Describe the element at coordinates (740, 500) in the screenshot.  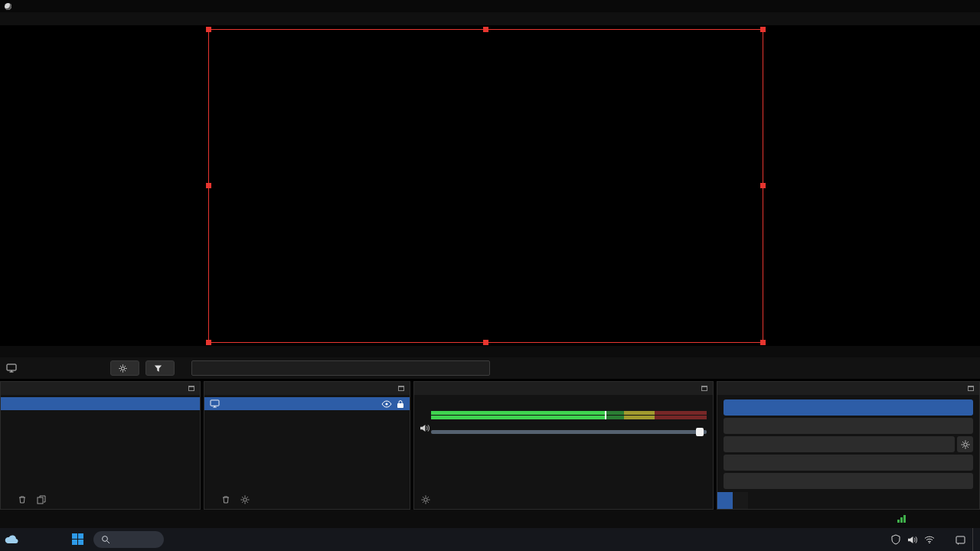
I see `tab-scene-transitions` at that location.